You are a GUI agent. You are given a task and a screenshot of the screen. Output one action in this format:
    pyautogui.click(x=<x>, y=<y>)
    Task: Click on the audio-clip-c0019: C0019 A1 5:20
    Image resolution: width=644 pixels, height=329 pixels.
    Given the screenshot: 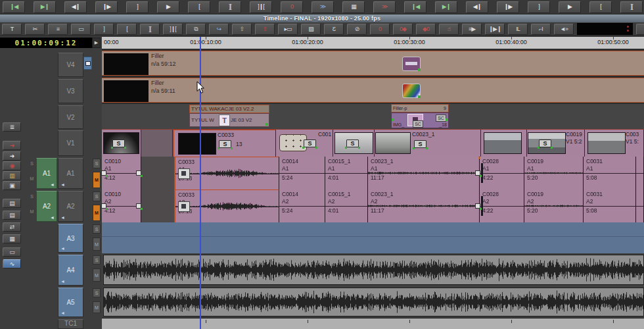 What is the action you would take?
    pyautogui.click(x=554, y=173)
    